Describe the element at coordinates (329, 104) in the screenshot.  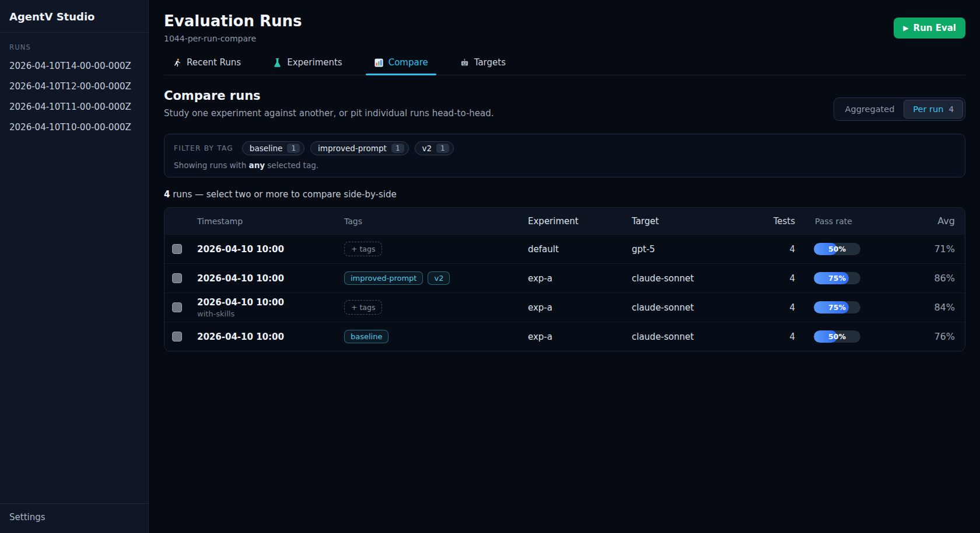
I see `compare-heading-block: Compare runs Study one experiment agains…` at that location.